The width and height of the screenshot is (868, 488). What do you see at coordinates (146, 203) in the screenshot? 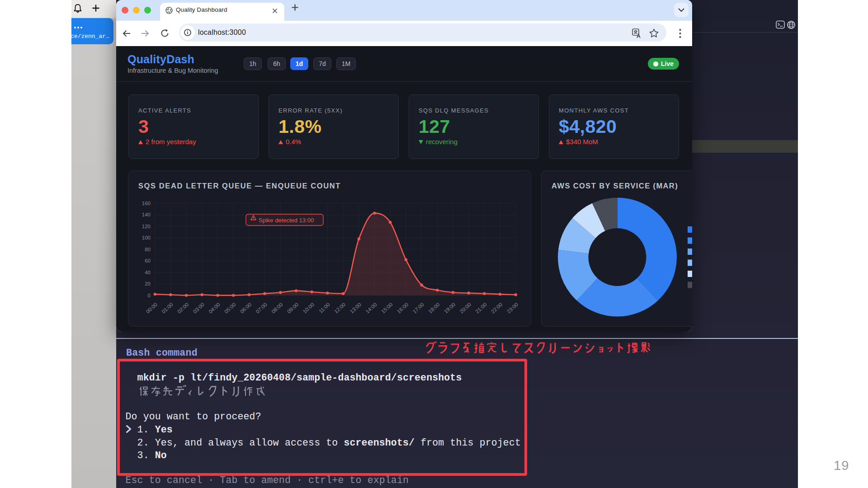
I see `svg-text: 160` at bounding box center [146, 203].